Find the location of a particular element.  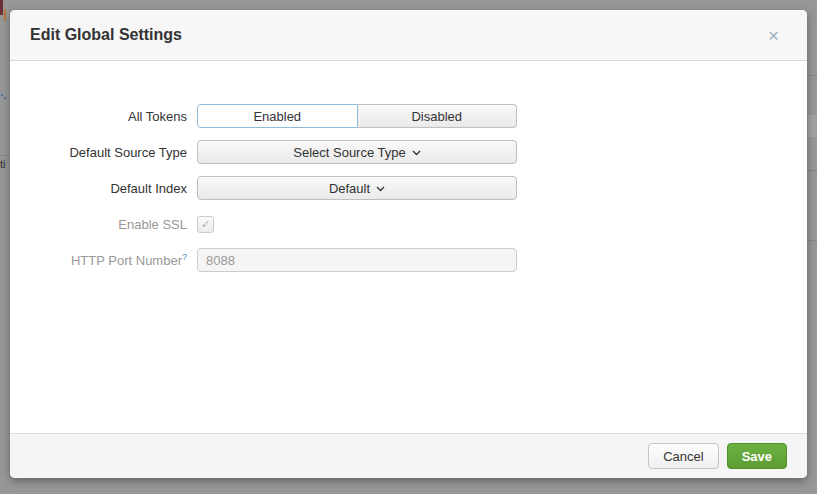

all-tokens-disabled-button: Disabled is located at coordinates (438, 116).